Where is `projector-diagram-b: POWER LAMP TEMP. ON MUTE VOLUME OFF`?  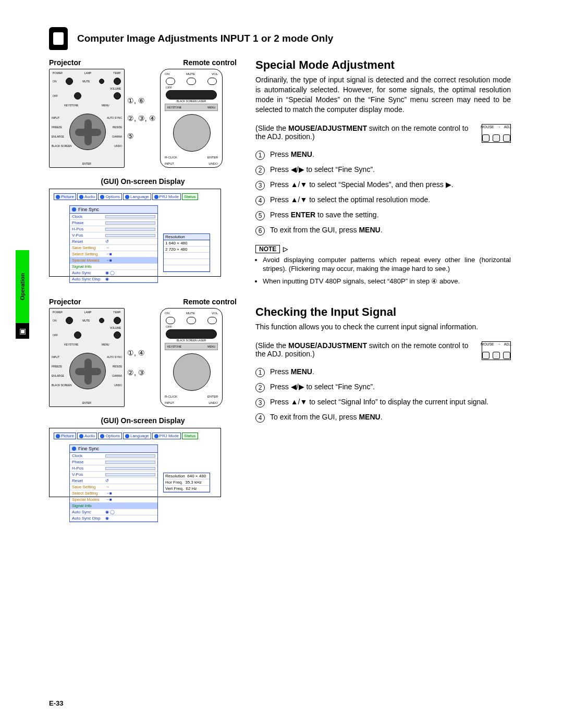 projector-diagram-b: POWER LAMP TEMP. ON MUTE VOLUME OFF is located at coordinates (87, 357).